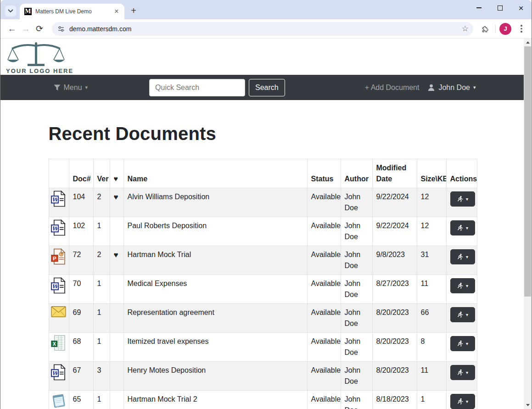  Describe the element at coordinates (485, 29) in the screenshot. I see `puzzle-icon` at that location.